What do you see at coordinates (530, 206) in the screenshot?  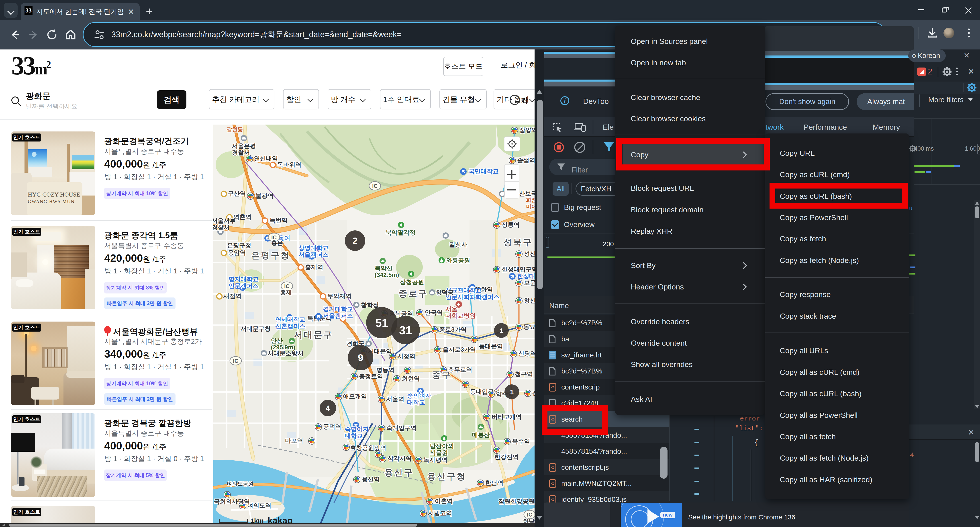 I see `svg-text: 미아점` at bounding box center [530, 206].